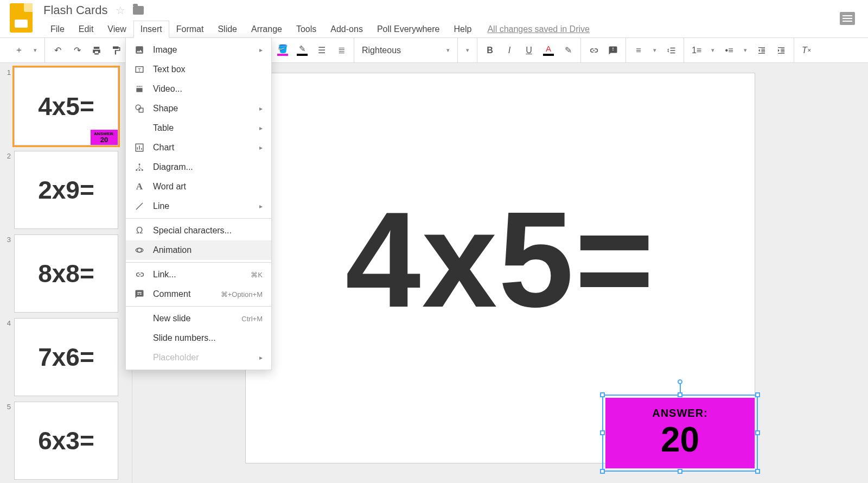 The image size is (868, 483). What do you see at coordinates (199, 148) in the screenshot?
I see `insert-chart: Chart▸` at bounding box center [199, 148].